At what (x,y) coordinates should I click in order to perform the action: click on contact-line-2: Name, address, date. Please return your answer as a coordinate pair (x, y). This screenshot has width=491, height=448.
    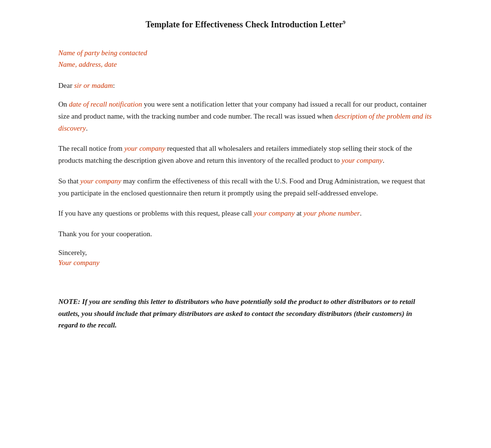
    Looking at the image, I should click on (246, 64).